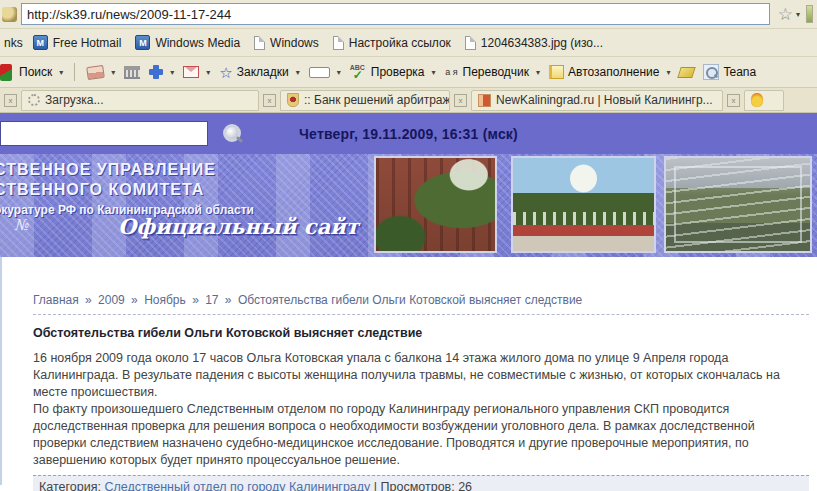  What do you see at coordinates (421, 483) in the screenshot?
I see `category-strip: Категория: Следственный отдел по городу …` at bounding box center [421, 483].